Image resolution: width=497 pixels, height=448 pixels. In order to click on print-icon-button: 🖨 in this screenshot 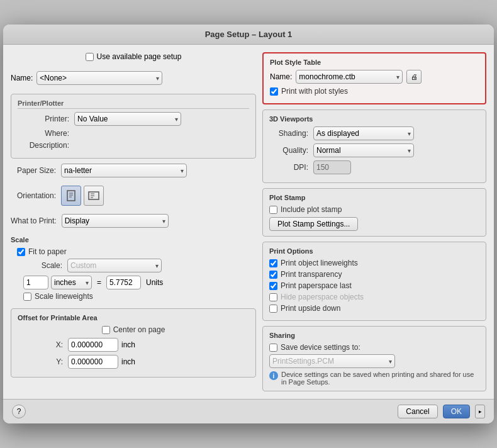, I will do `click(414, 77)`.